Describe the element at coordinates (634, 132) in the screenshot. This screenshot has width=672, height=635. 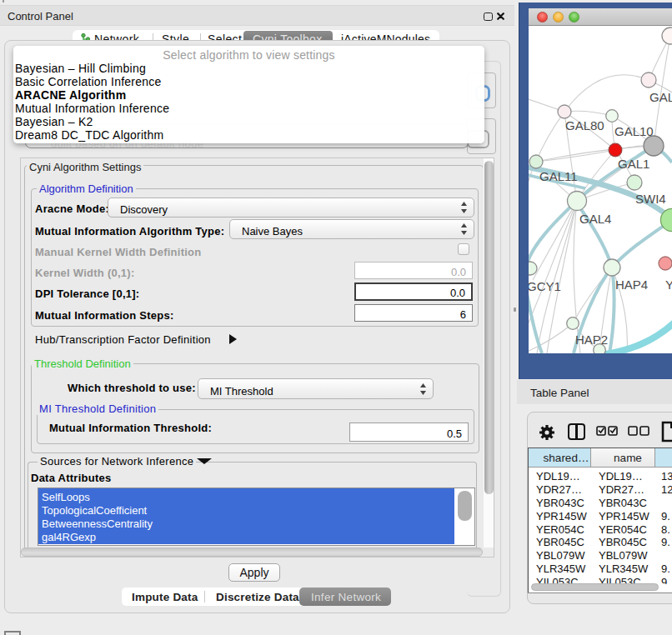
I see `svg-text: GAL10` at that location.